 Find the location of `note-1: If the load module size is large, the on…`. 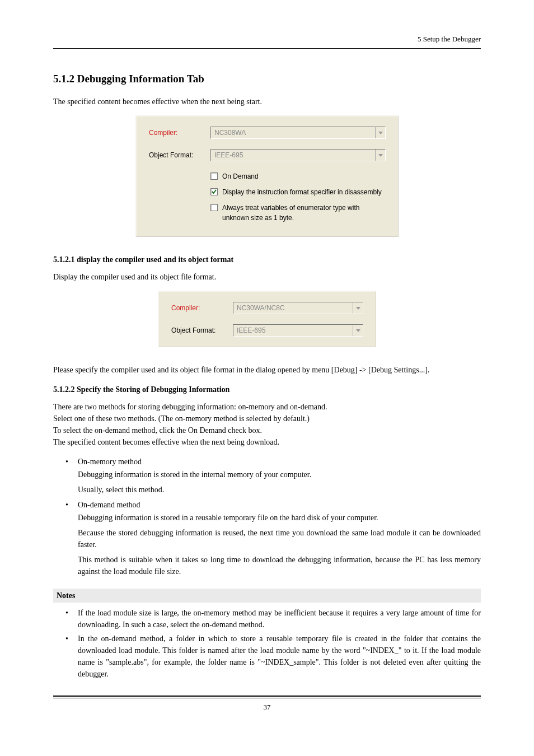

note-1: If the load module size is large, the on… is located at coordinates (279, 619).